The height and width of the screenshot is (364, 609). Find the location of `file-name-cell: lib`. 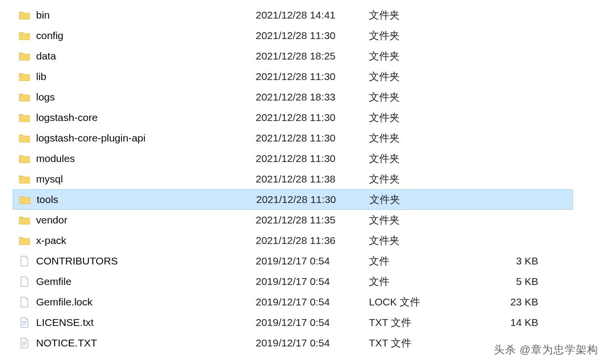

file-name-cell: lib is located at coordinates (137, 77).